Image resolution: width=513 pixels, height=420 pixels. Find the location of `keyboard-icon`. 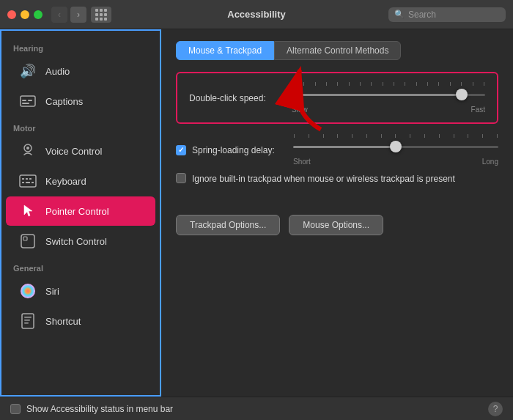

keyboard-icon is located at coordinates (28, 181).